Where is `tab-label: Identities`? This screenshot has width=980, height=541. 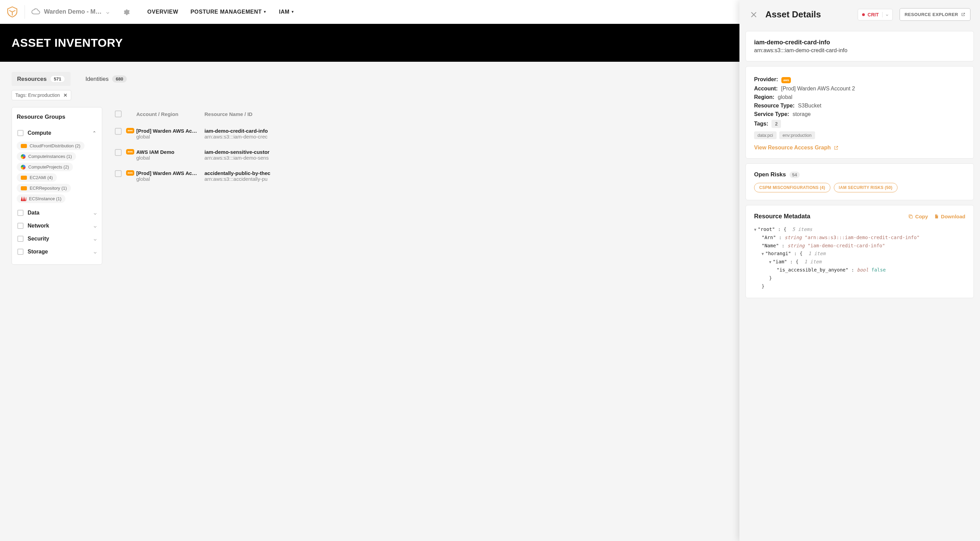 tab-label: Identities is located at coordinates (97, 79).